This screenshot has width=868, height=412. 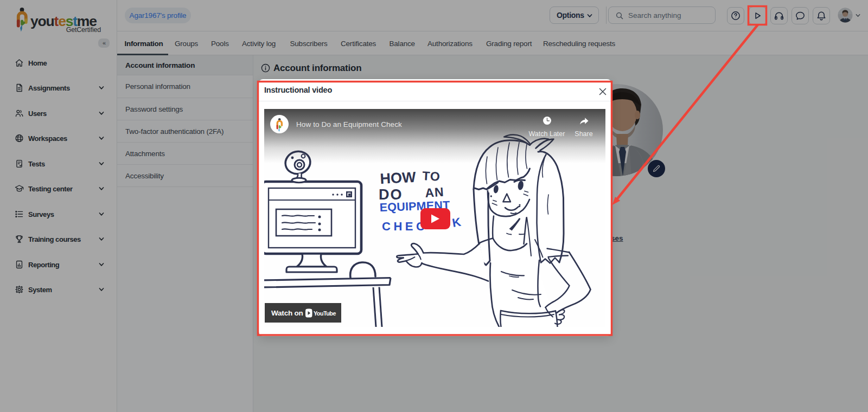 What do you see at coordinates (432, 176) in the screenshot?
I see `svg-text: TO` at bounding box center [432, 176].